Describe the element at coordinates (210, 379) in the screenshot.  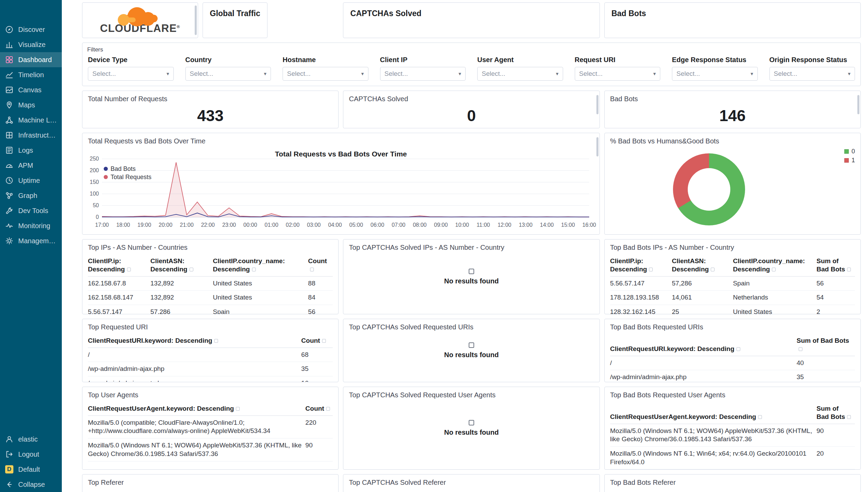
I see `table-row: /wp-admin/admin-post.php16` at that location.